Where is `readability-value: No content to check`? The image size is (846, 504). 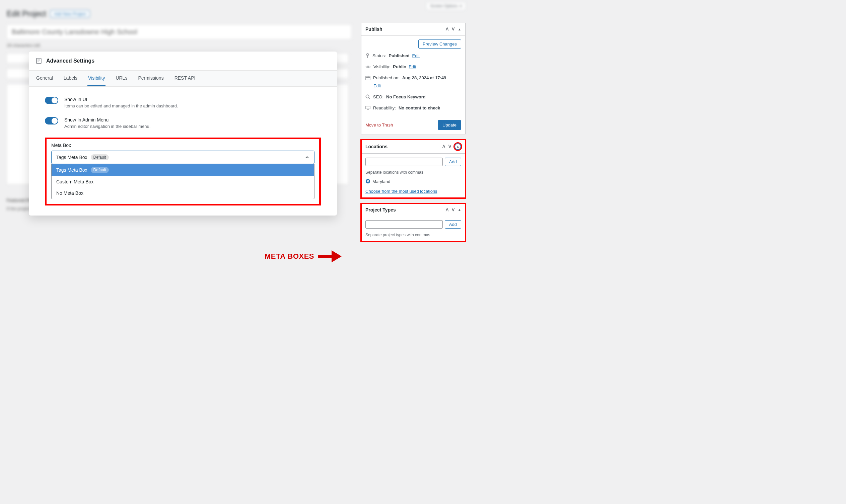 readability-value: No content to check is located at coordinates (419, 108).